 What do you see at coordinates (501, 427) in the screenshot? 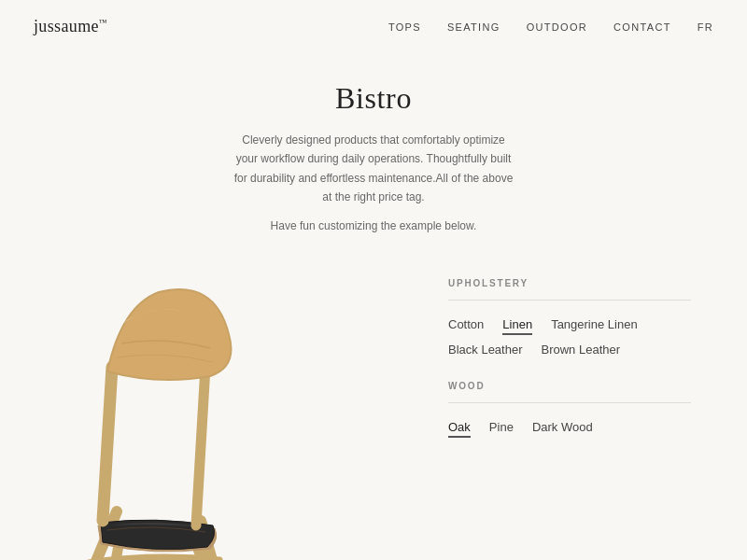
I see `option-pine: Pine` at bounding box center [501, 427].